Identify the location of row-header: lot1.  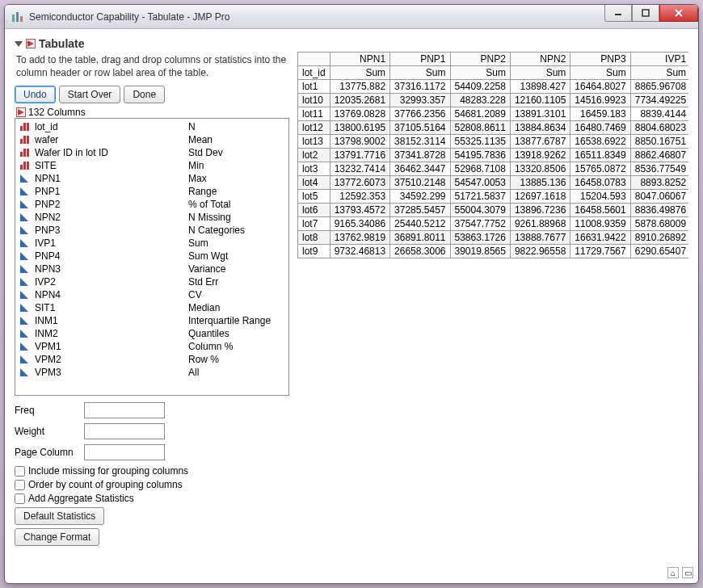
(314, 87).